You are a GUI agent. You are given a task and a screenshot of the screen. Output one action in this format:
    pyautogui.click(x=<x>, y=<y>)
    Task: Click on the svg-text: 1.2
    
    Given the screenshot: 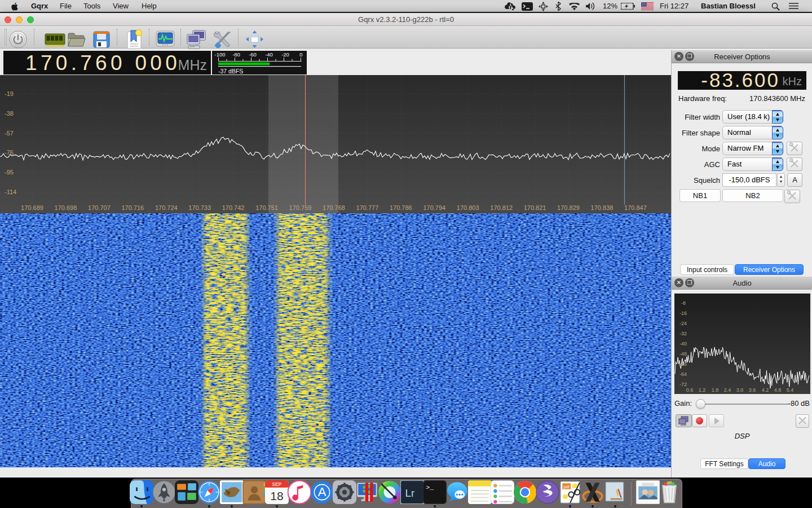 What is the action you would take?
    pyautogui.click(x=703, y=390)
    